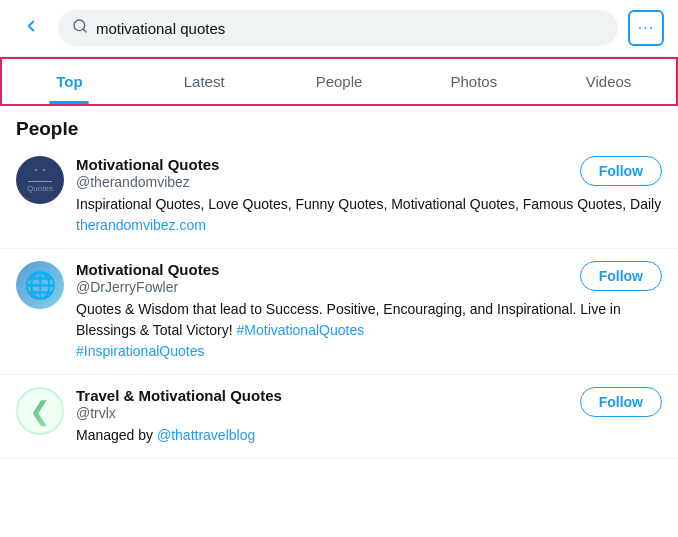  Describe the element at coordinates (324, 270) in the screenshot. I see `person-name-2: Motivational Quotes` at that location.